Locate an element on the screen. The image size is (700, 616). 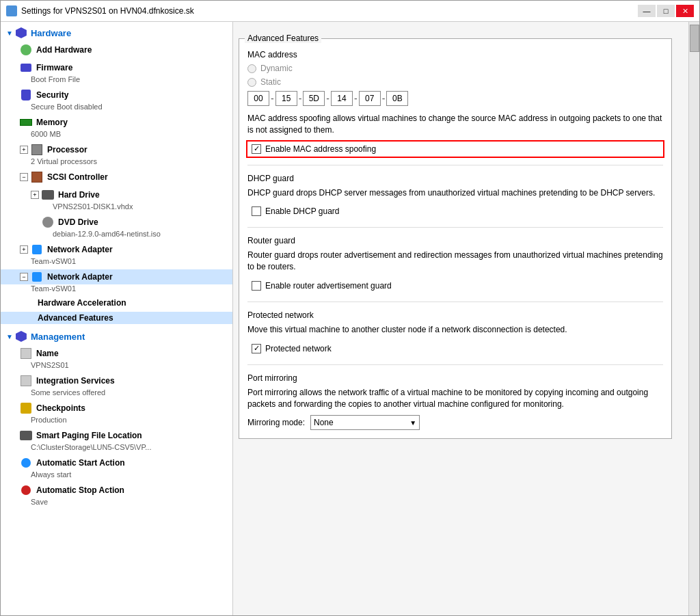
mac-dynamic-text: Dynamic is located at coordinates (276, 68).